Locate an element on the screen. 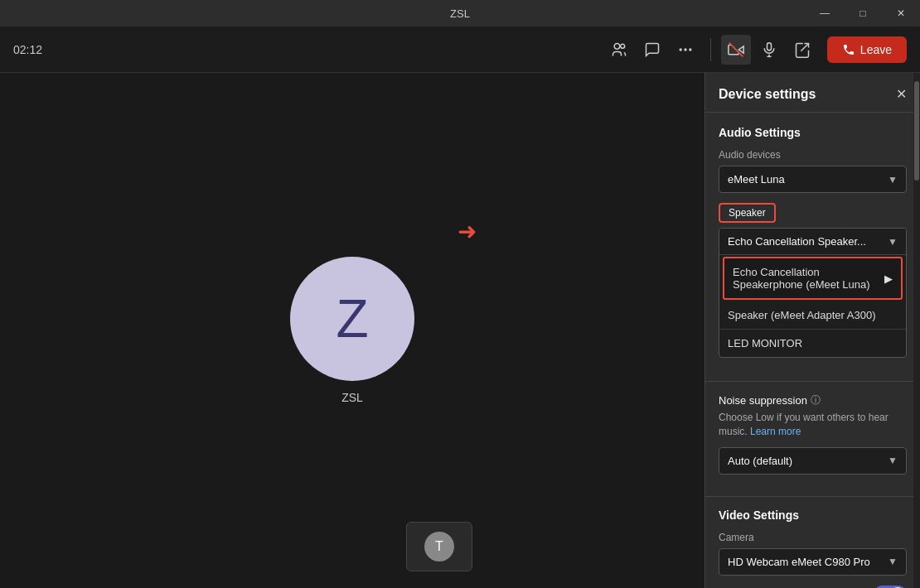 This screenshot has width=920, height=588. leave-button: Leave is located at coordinates (867, 50).